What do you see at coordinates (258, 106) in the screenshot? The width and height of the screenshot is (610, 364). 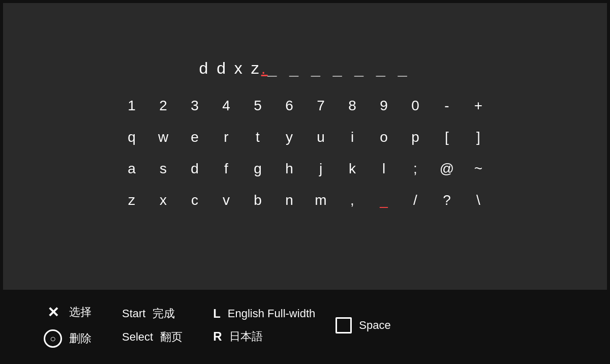 I see `key-5: 5` at bounding box center [258, 106].